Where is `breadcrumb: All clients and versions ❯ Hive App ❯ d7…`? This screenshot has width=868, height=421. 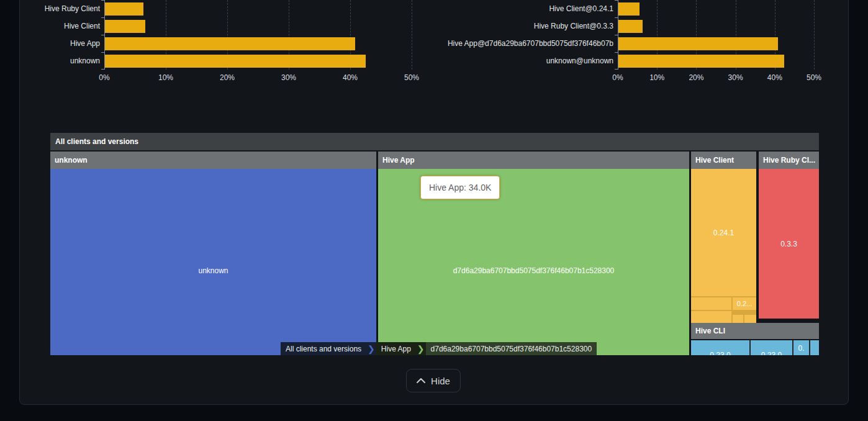 breadcrumb: All clients and versions ❯ Hive App ❯ d7… is located at coordinates (438, 349).